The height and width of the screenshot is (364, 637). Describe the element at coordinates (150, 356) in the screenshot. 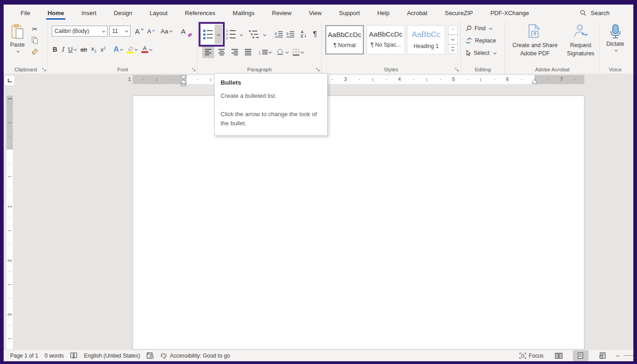

I see `editor-icon` at that location.